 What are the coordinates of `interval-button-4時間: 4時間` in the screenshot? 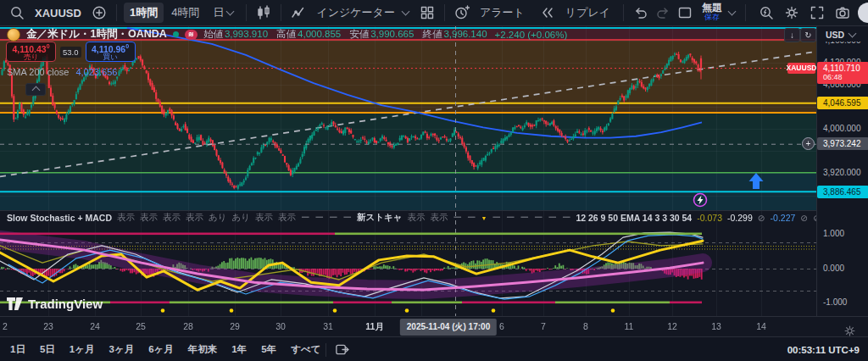 It's located at (185, 13).